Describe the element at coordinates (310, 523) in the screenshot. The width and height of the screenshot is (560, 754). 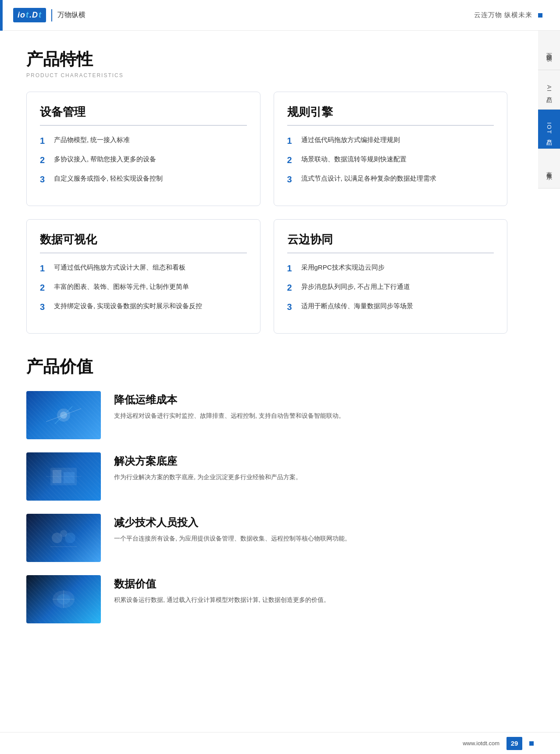
I see `value-title-3: 减少技术人员投入` at that location.